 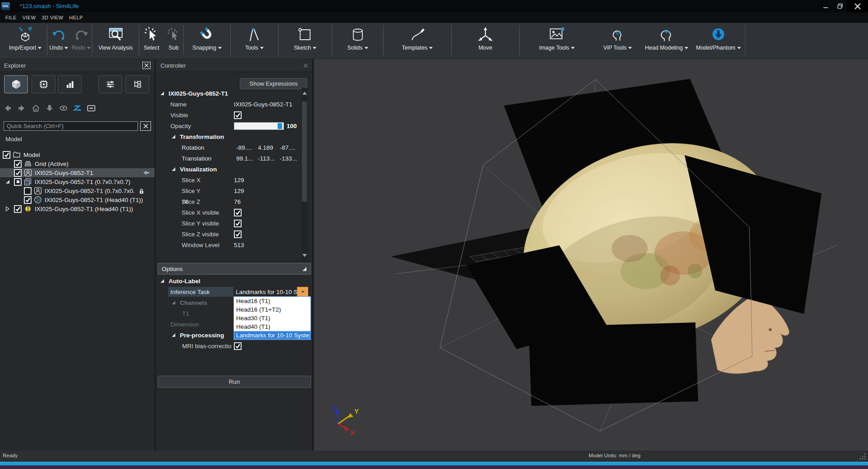 I want to click on tab-properties, so click(x=110, y=84).